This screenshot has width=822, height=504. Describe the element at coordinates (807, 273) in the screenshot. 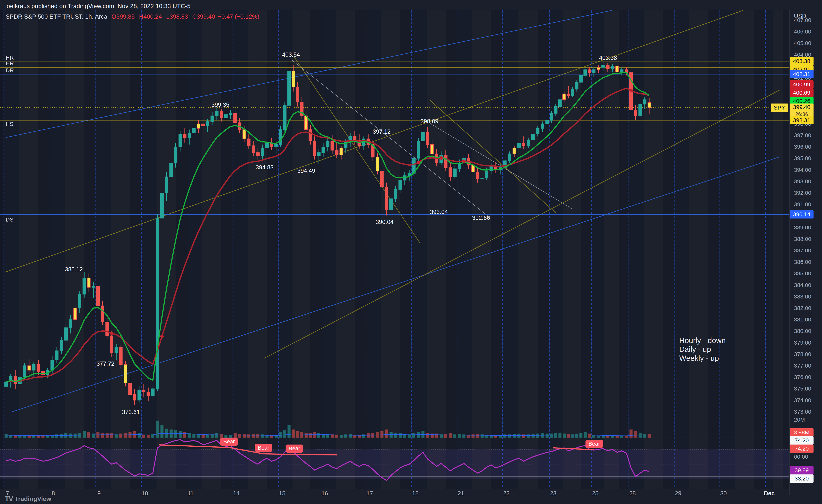

I see `price-axis-tick: 385.00` at that location.